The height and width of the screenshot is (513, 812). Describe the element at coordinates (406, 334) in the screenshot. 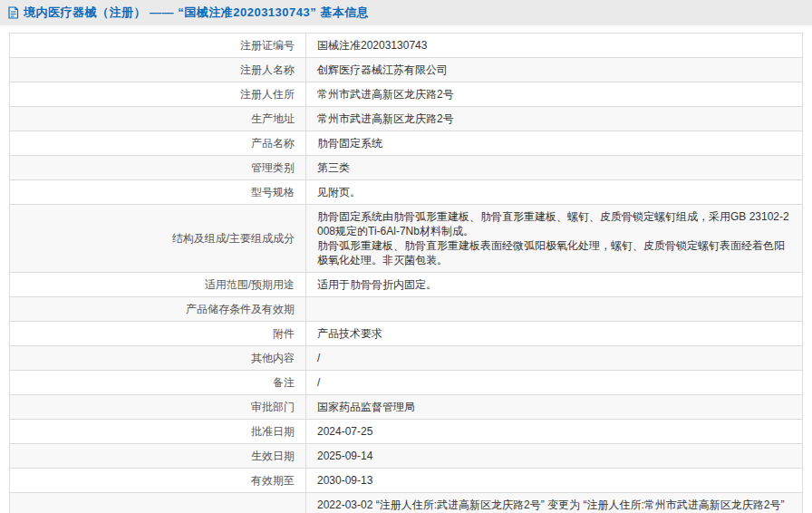

I see `table-row: 附件产品技术要求` at that location.